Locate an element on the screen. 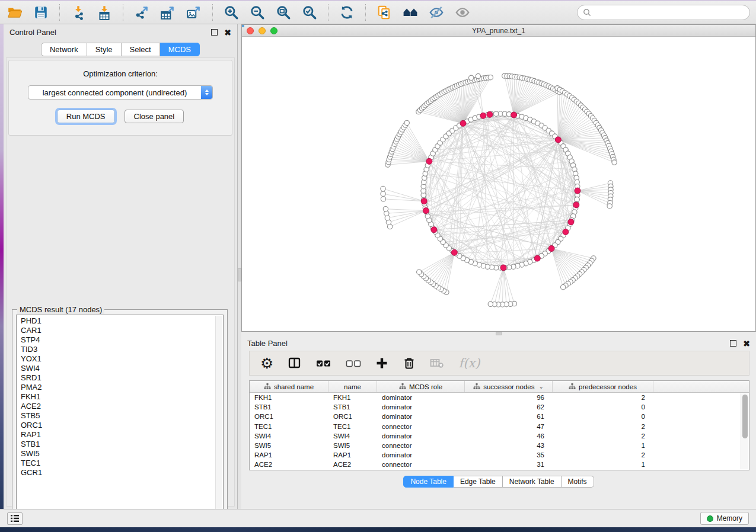 The image size is (756, 532). column-header-MCDS-role: MCDS role is located at coordinates (421, 386).